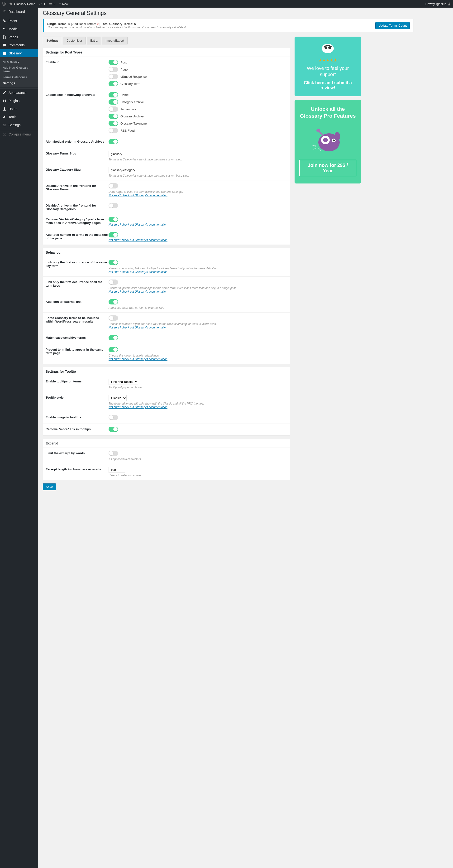 This screenshot has height=868, width=453. Describe the element at coordinates (130, 154) in the screenshot. I see `input-terms-slug` at that location.